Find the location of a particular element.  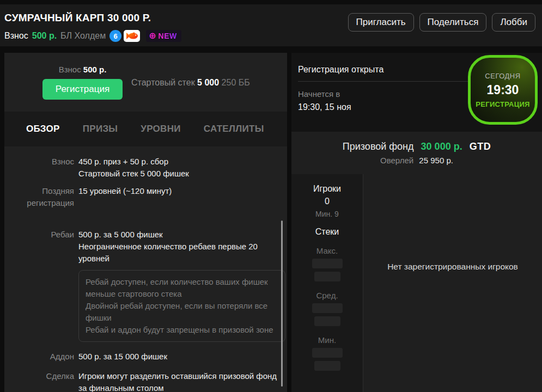

tournament-title: СУМРАЧНЫЙ КАРП 30 000 Р. is located at coordinates (93, 18).